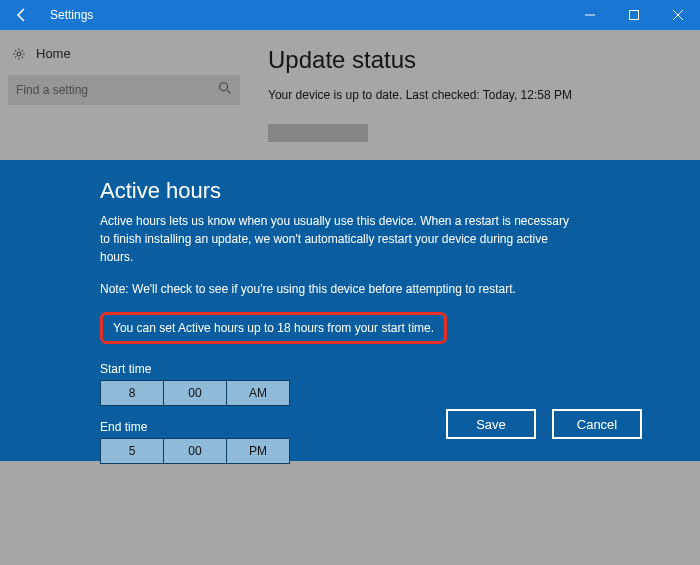 The height and width of the screenshot is (565, 700). What do you see at coordinates (350, 369) in the screenshot?
I see `start-time-label: Start time` at bounding box center [350, 369].